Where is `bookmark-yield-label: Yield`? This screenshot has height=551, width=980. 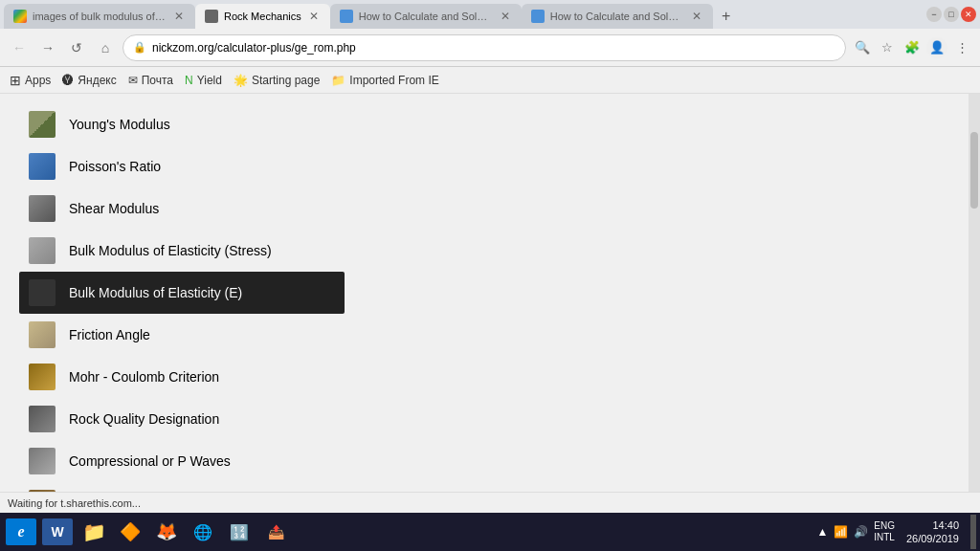
bookmark-yield-label: Yield is located at coordinates (210, 80).